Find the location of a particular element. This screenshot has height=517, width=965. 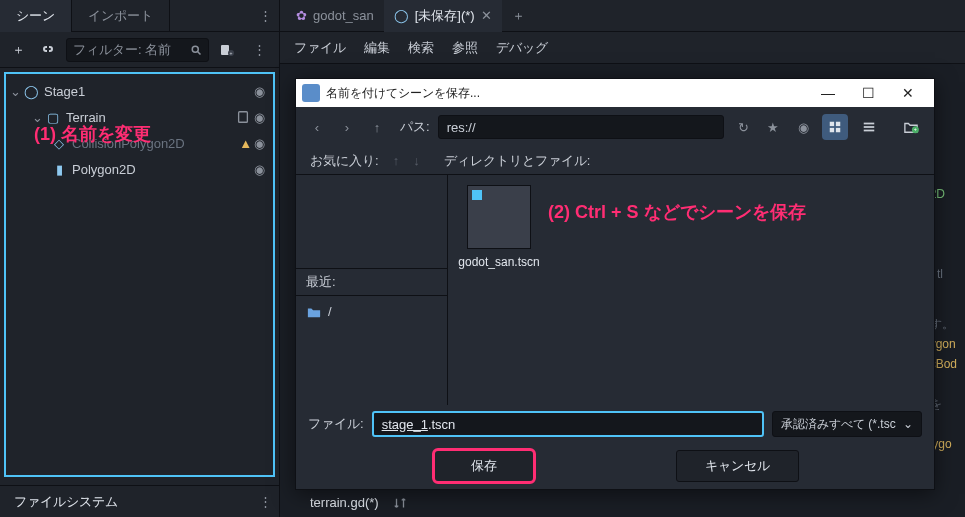

script-tabs: terrain.gd(*) is located at coordinates (360, 502).